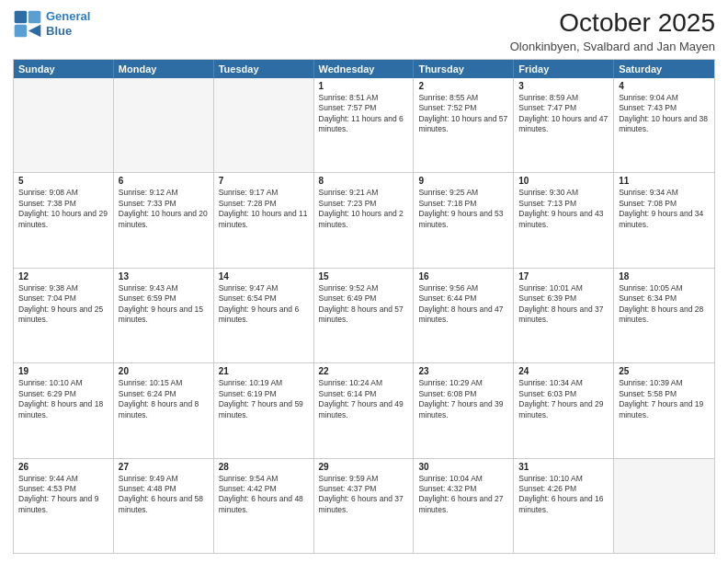 The image size is (728, 563). What do you see at coordinates (664, 125) in the screenshot?
I see `day-cell-4: 4Sunrise: 9:04 AMSunset: 7:43 PMDaylight…` at bounding box center [664, 125].